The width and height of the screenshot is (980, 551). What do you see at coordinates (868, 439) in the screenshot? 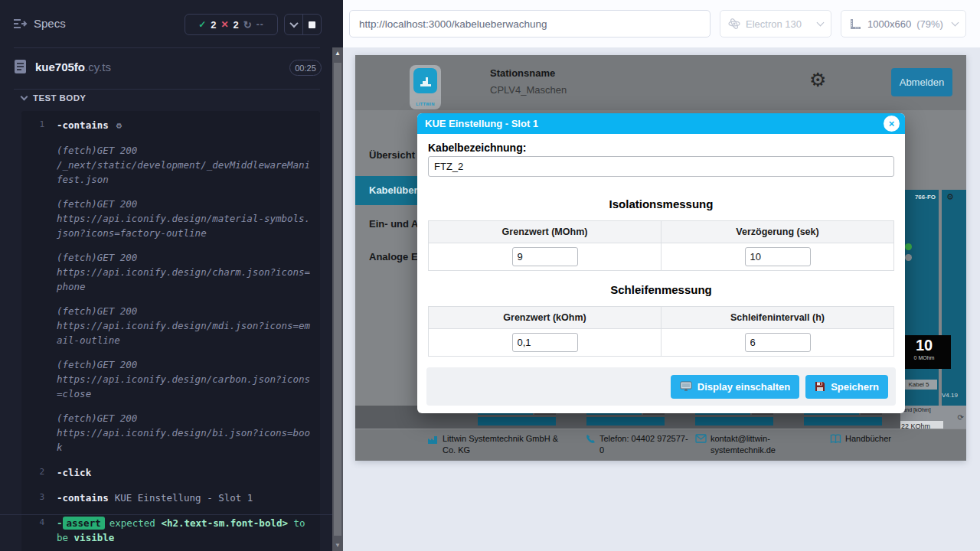
I see `manuals-text: Handbücher` at bounding box center [868, 439].